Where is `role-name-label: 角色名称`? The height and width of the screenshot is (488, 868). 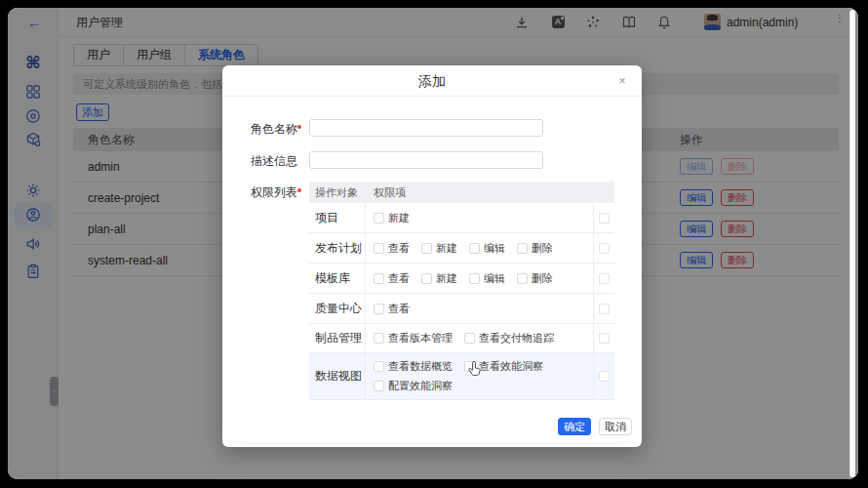 role-name-label: 角色名称 is located at coordinates (274, 129).